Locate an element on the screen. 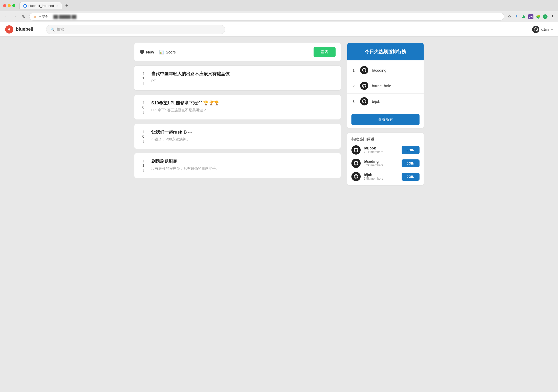 The height and width of the screenshot is (392, 558). join-button-2: JOIN is located at coordinates (411, 163).